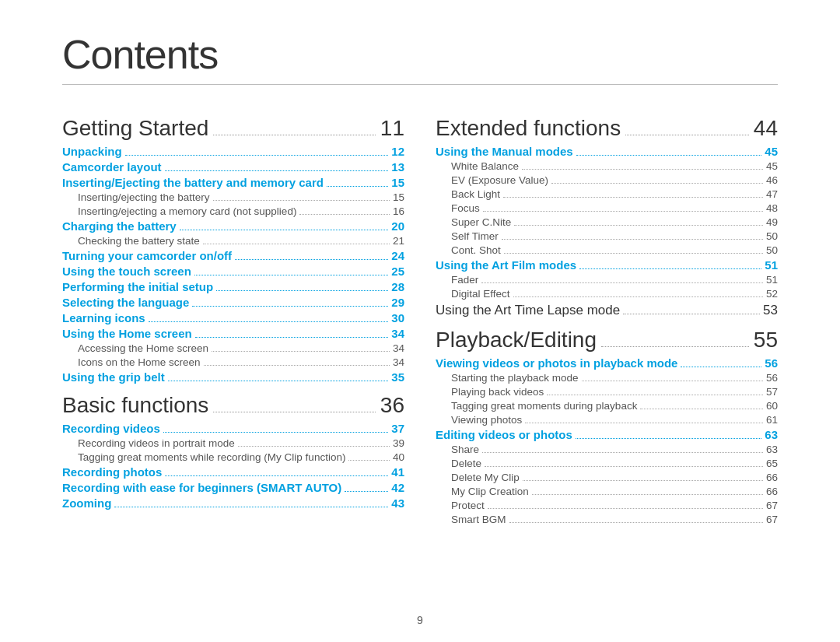  Describe the element at coordinates (398, 472) in the screenshot. I see `toc-page-num: 41` at that location.